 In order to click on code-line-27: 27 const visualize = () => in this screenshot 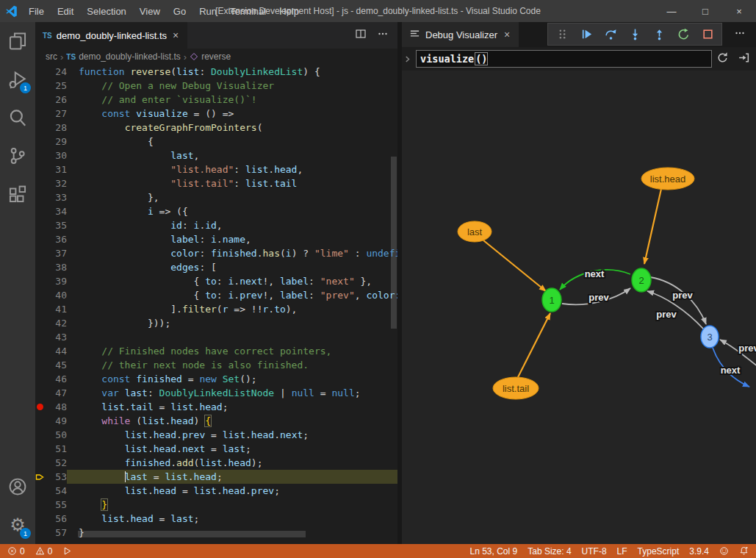, I will do `click(216, 113)`.